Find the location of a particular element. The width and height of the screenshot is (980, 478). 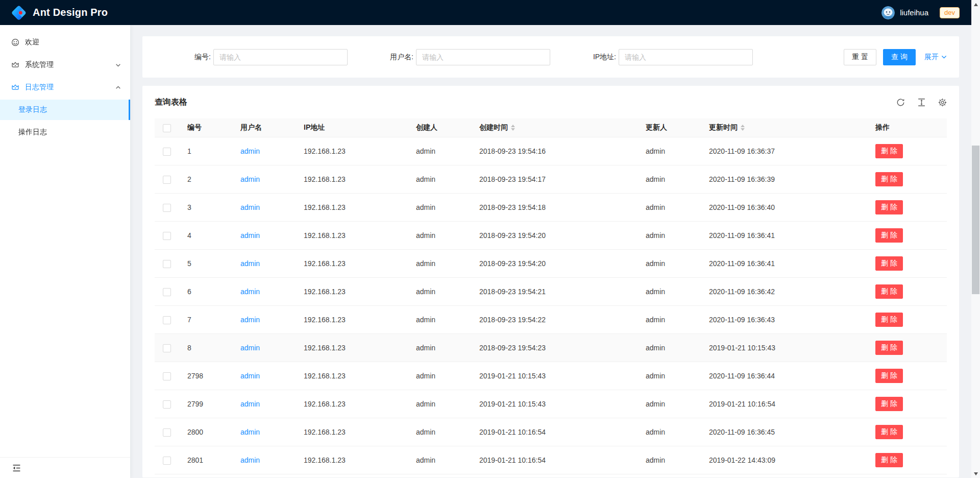

app-logo-icon is located at coordinates (19, 13).